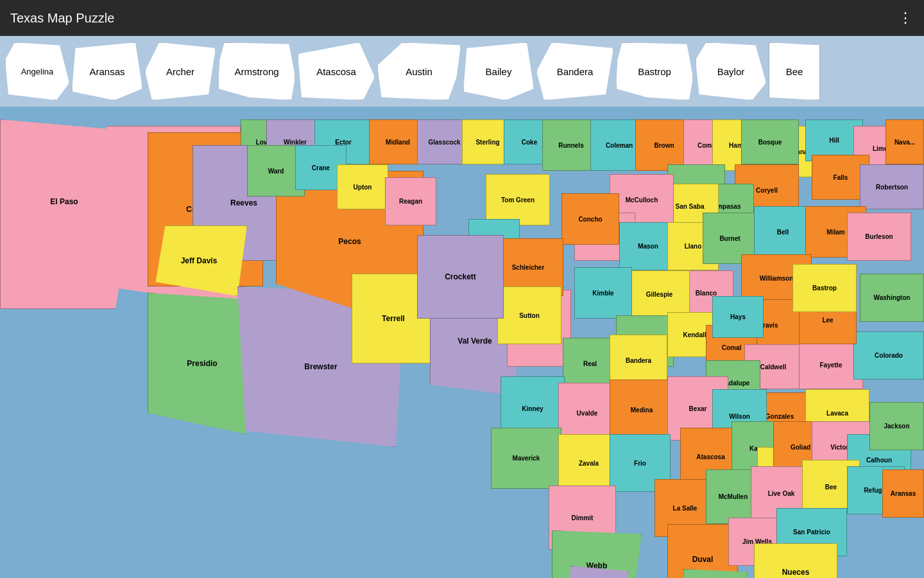 The image size is (924, 578). Describe the element at coordinates (783, 232) in the screenshot. I see `county-bell: Bell` at that location.